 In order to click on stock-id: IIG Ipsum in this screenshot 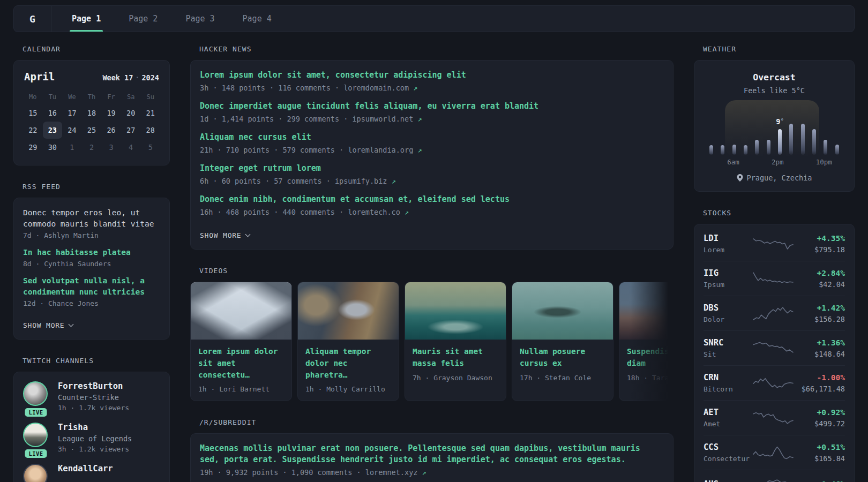, I will do `click(728, 278)`.